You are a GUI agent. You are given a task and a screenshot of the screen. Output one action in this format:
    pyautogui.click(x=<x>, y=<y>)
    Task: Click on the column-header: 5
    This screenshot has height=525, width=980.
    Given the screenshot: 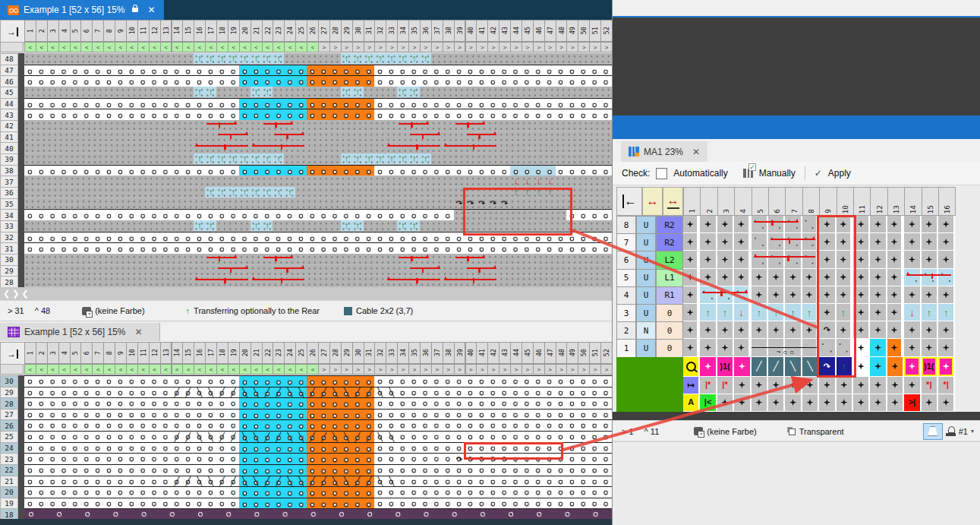 What is the action you would take?
    pyautogui.click(x=76, y=30)
    